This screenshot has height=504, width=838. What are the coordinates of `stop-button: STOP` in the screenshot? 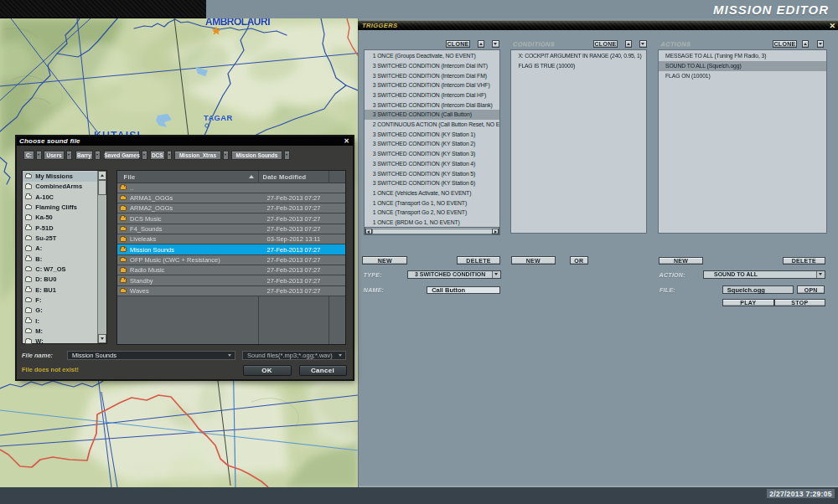 It's located at (799, 303).